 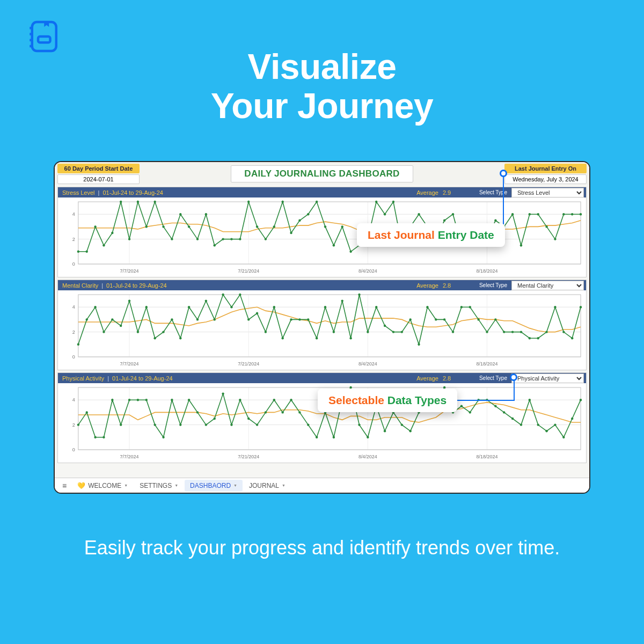 I want to click on tab-welcome: 💛 WELCOME ▼, so click(x=103, y=486).